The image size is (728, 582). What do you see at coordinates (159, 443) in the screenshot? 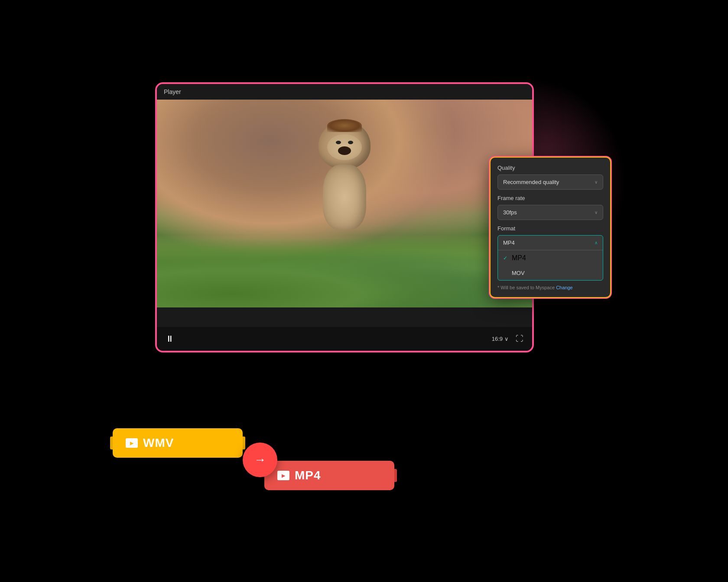
I see `wmv-label: WMV` at bounding box center [159, 443].